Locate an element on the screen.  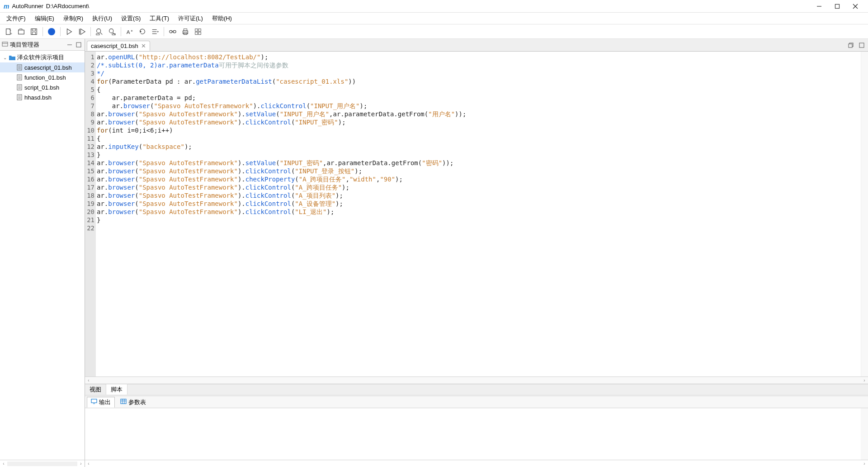
tree-file-item: function_01.bsh is located at coordinates (42, 77).